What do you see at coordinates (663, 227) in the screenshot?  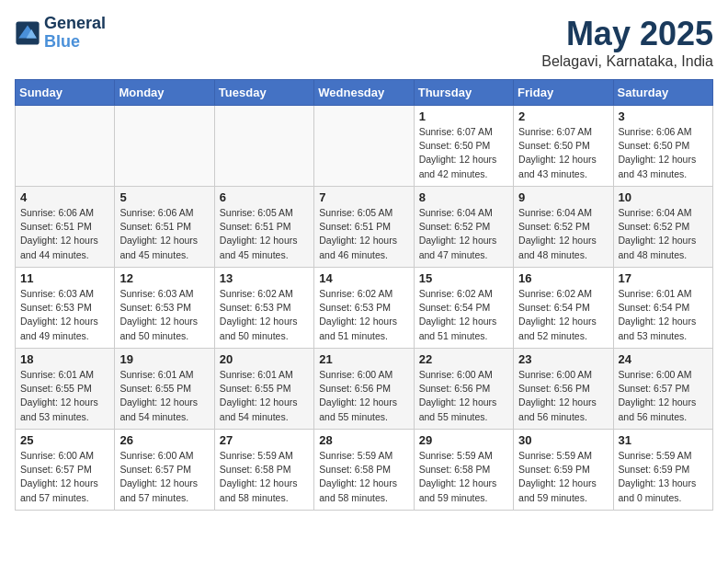 I see `calendar-cell: 10Sunrise: 6:04 AM Sunset: 6:52 PM Dayli…` at bounding box center [663, 227].